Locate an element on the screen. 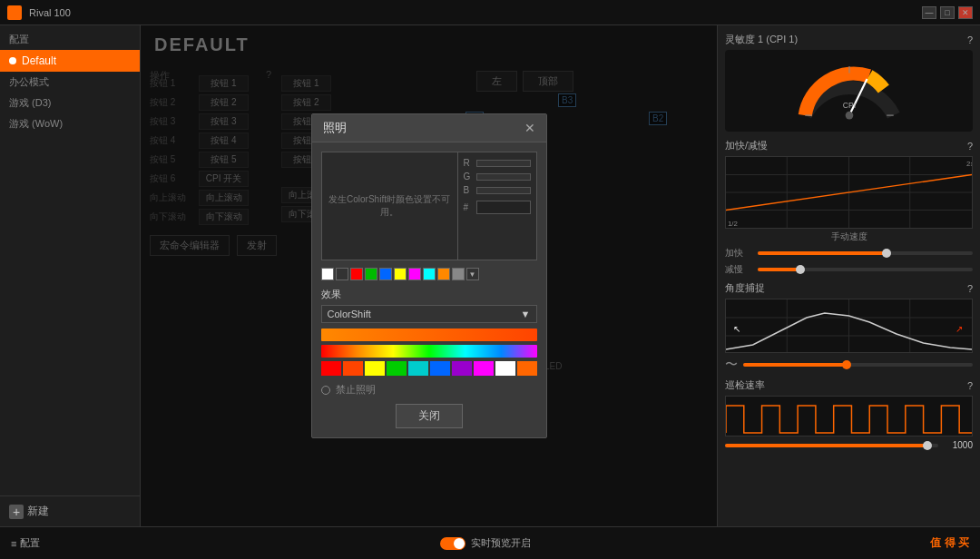 The width and height of the screenshot is (980, 559). color-preview-left: 发生ColorShift时颜色设置不可用。 is located at coordinates (390, 206).